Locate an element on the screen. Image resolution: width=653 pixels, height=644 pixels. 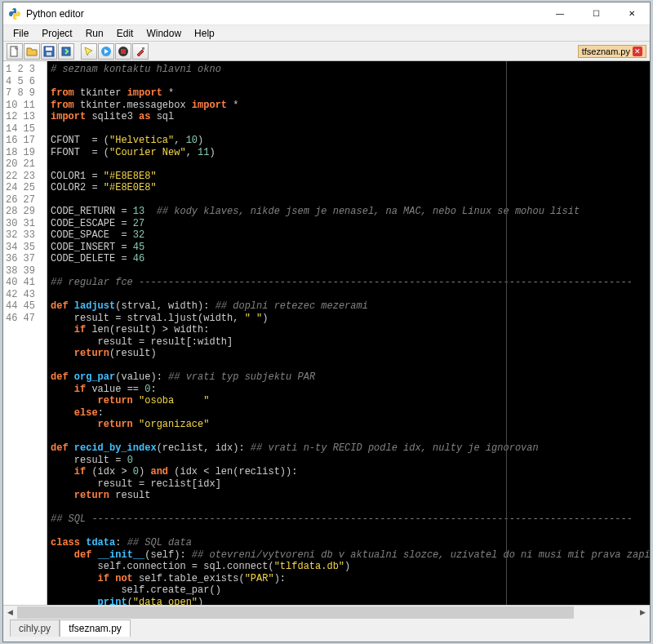
minimize-button: — is located at coordinates (560, 14).